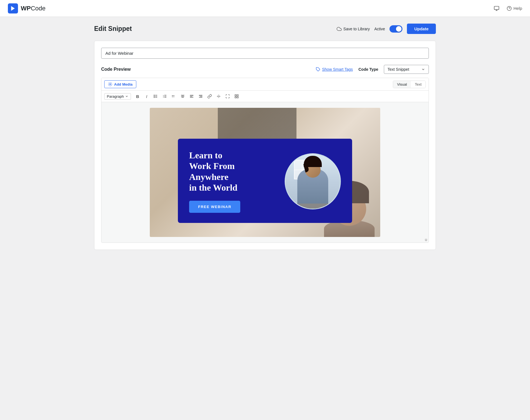 The image size is (530, 420). Describe the element at coordinates (210, 96) in the screenshot. I see `link-icon` at that location.